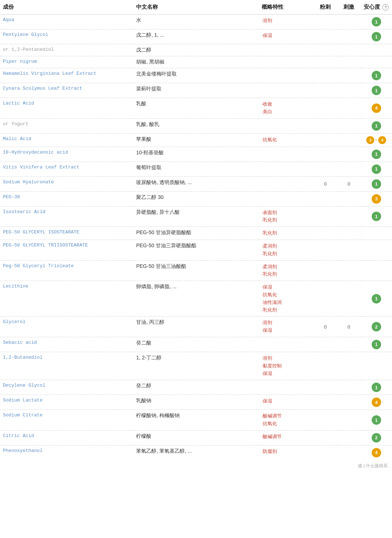  I want to click on safety-info-icon: ?, so click(385, 7).